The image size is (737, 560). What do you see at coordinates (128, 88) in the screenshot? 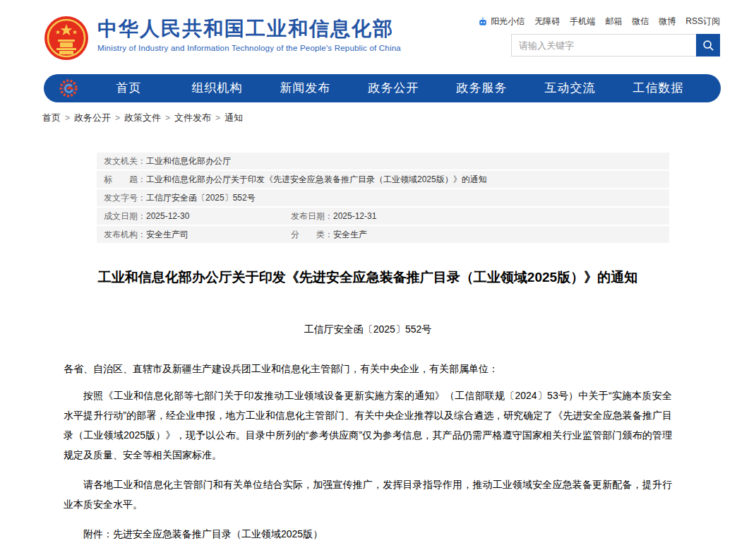
I see `nav-item-home: 首页` at bounding box center [128, 88].